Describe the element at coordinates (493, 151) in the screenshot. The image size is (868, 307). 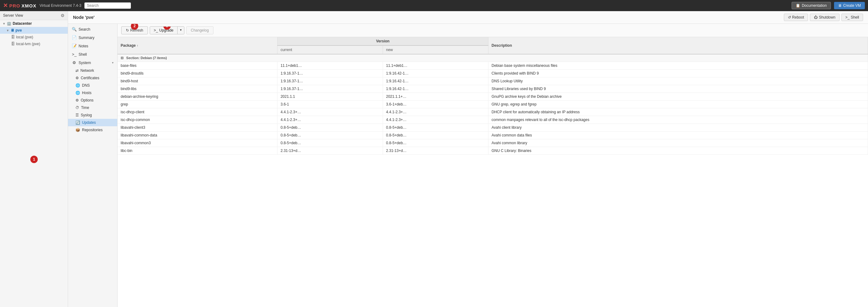
I see `table-row: libc-bin 2.31-13+d… 2.31-13+d… GNU C Lib…` at that location.